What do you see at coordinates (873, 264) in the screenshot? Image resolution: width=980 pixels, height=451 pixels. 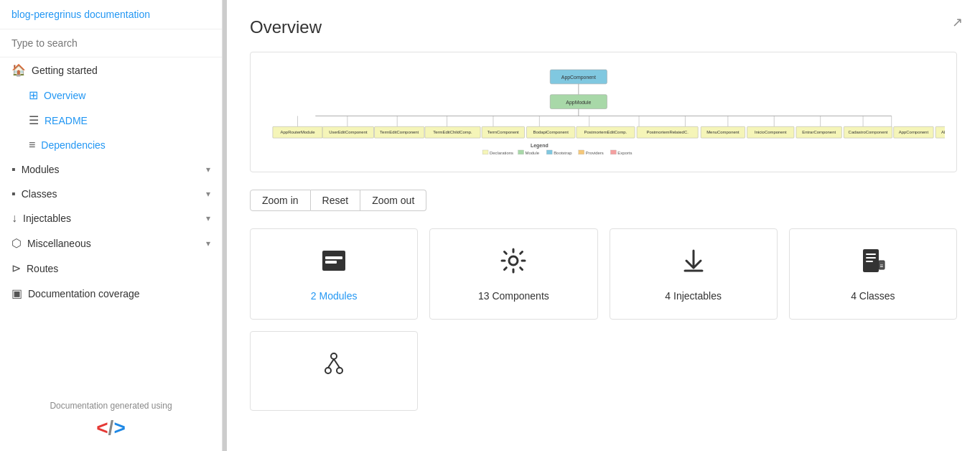 I see `document-icon: ≡` at bounding box center [873, 264].